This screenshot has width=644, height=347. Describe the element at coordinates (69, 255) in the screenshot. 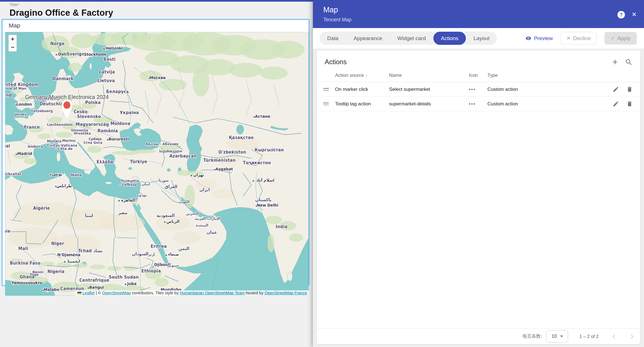

I see `map-place-label: N'Djaména` at that location.